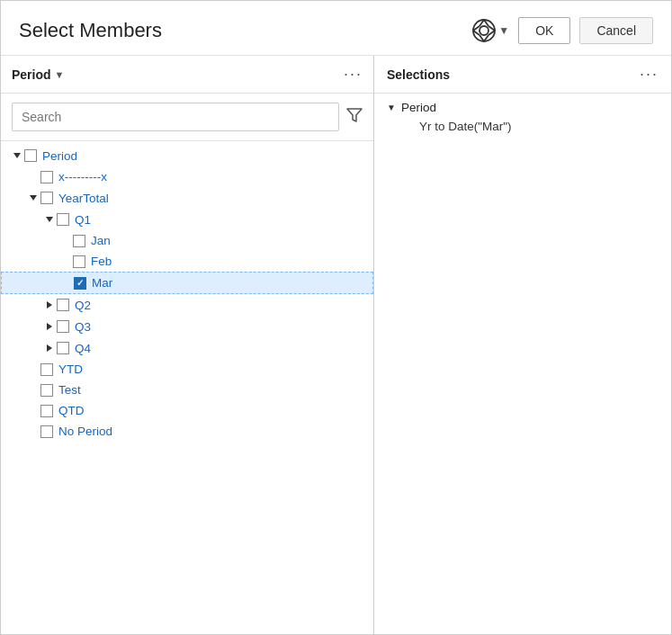 The width and height of the screenshot is (672, 635). What do you see at coordinates (187, 390) in the screenshot?
I see `tree-item: Test` at bounding box center [187, 390].